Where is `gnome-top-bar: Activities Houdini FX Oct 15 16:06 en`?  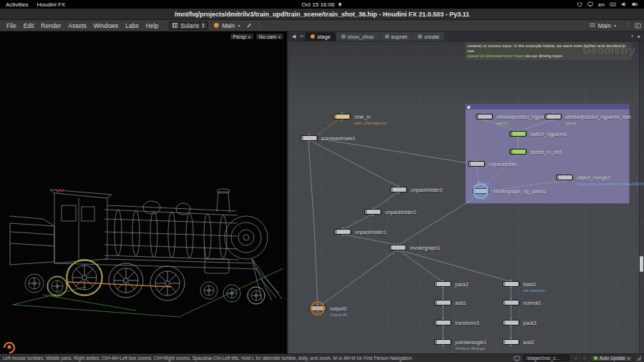 gnome-top-bar: Activities Houdini FX Oct 15 16:06 en is located at coordinates (322, 4).